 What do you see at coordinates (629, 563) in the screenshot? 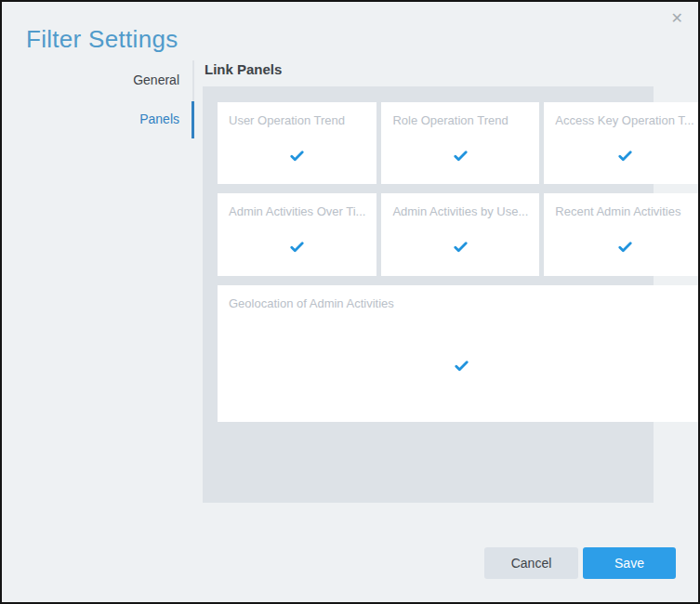
I see `save-button: Save` at bounding box center [629, 563].